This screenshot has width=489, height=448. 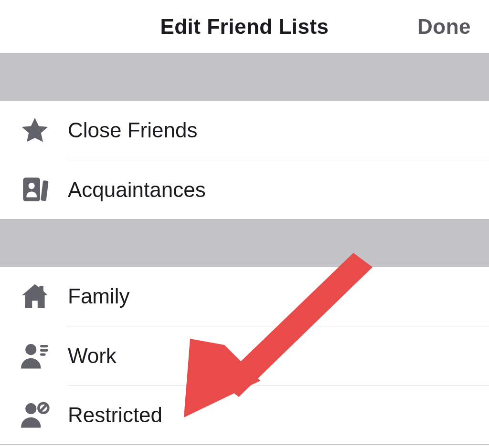 What do you see at coordinates (99, 296) in the screenshot?
I see `list-item-label: Family` at bounding box center [99, 296].